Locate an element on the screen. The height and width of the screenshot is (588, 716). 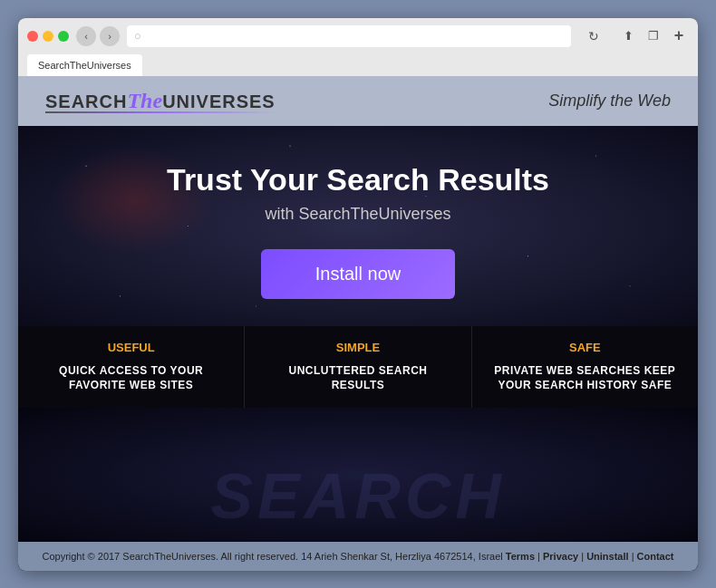
share-button: ⬆ is located at coordinates (628, 36).